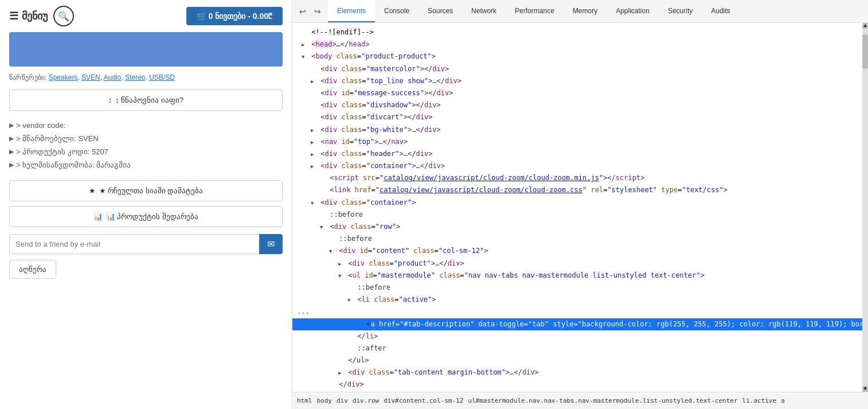 Image resolution: width=868 pixels, height=409 pixels. What do you see at coordinates (760, 400) in the screenshot?
I see `breadcrumb-item: li.active` at bounding box center [760, 400].